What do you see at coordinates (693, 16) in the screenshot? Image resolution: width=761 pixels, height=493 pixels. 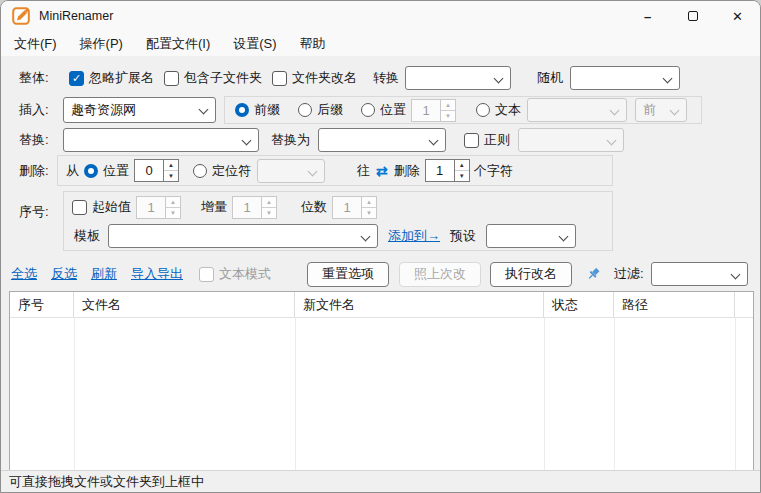 I see `maximize-icon` at bounding box center [693, 16].